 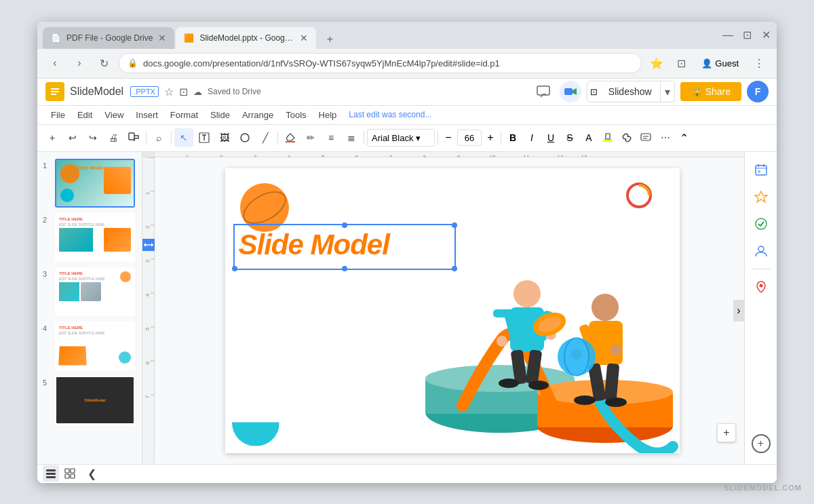 I want to click on grid-view-button, so click(x=70, y=473).